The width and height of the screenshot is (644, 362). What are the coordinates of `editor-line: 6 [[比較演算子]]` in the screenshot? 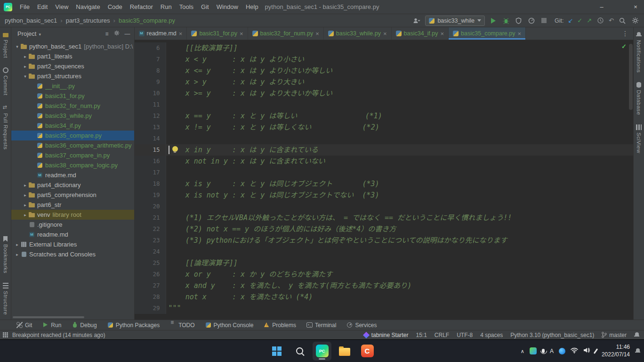 It's located at (384, 48).